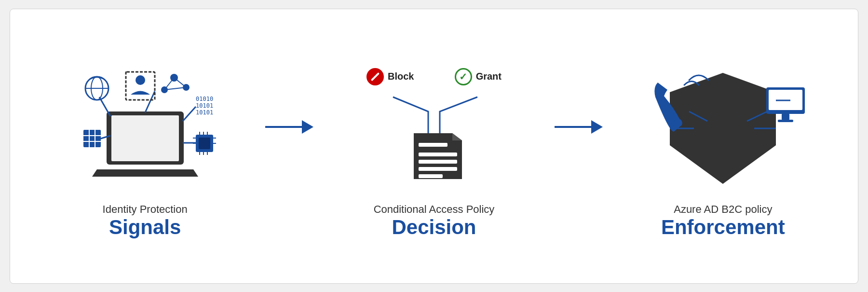 The width and height of the screenshot is (868, 292). What do you see at coordinates (723, 126) in the screenshot?
I see `enforcement-illustration` at bounding box center [723, 126].